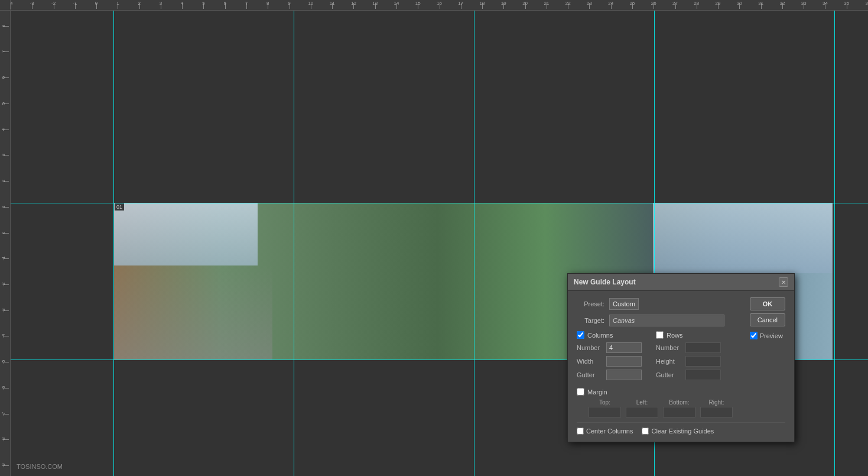  Describe the element at coordinates (580, 431) in the screenshot. I see `center-columns-checkbox` at that location.